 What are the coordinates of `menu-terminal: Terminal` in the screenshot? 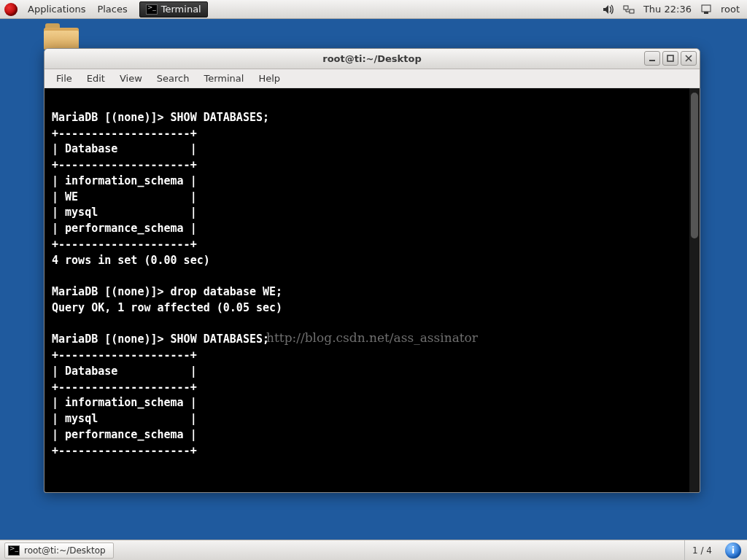 It's located at (223, 79).